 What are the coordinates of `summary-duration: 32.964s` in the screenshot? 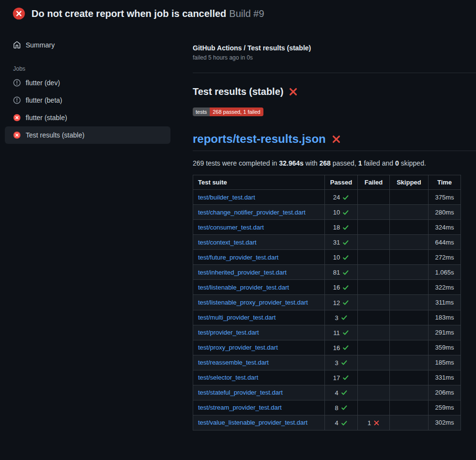 It's located at (292, 163).